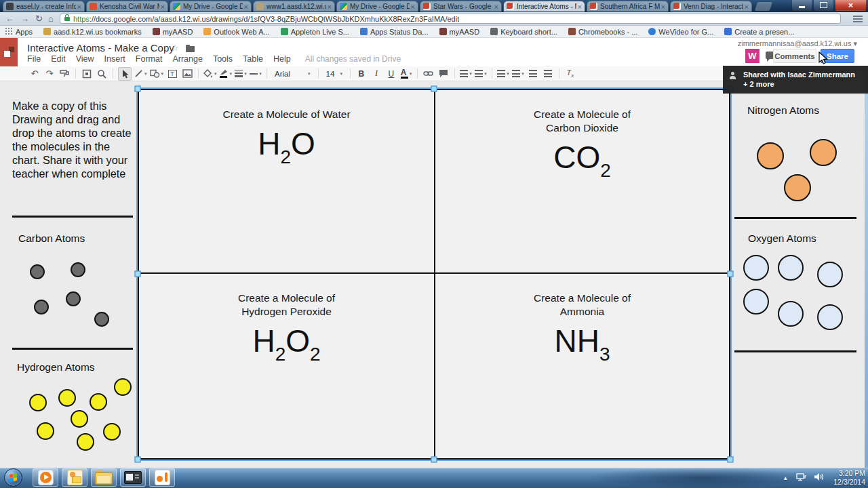 The height and width of the screenshot is (488, 868). What do you see at coordinates (87, 74) in the screenshot?
I see `zoom-fit-button` at bounding box center [87, 74].